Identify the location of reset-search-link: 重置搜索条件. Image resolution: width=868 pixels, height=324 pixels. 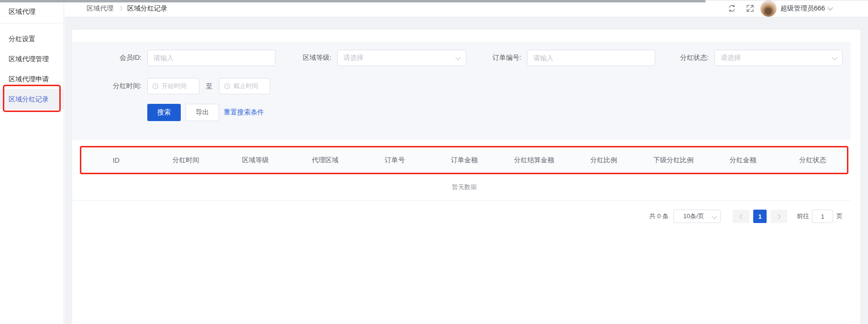
(244, 112).